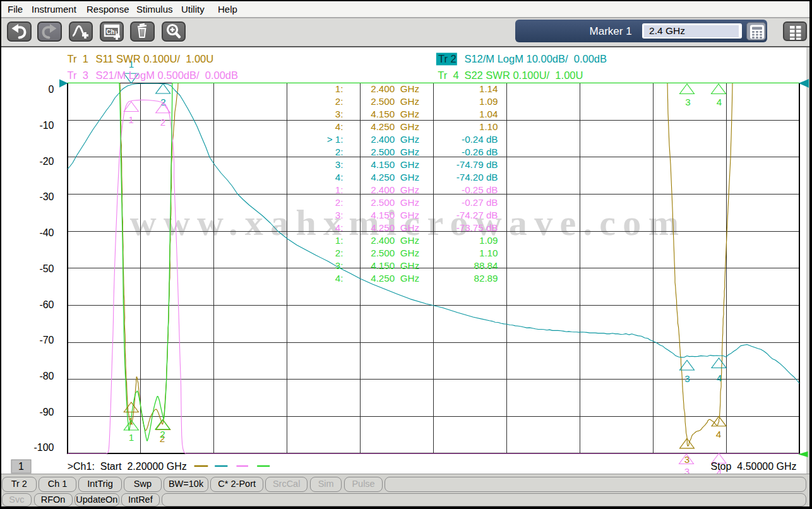 This screenshot has height=509, width=812. What do you see at coordinates (447, 59) in the screenshot?
I see `svg-text: Tr 2` at bounding box center [447, 59].